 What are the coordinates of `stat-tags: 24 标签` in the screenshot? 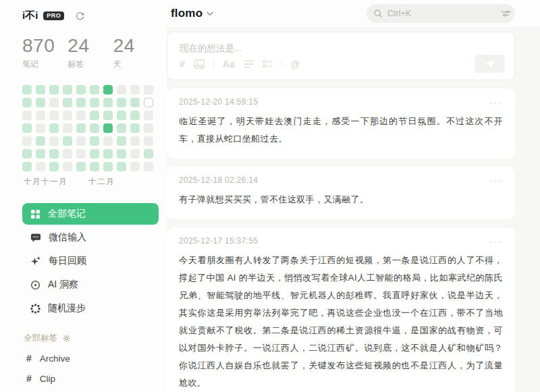 It's located at (90, 53).